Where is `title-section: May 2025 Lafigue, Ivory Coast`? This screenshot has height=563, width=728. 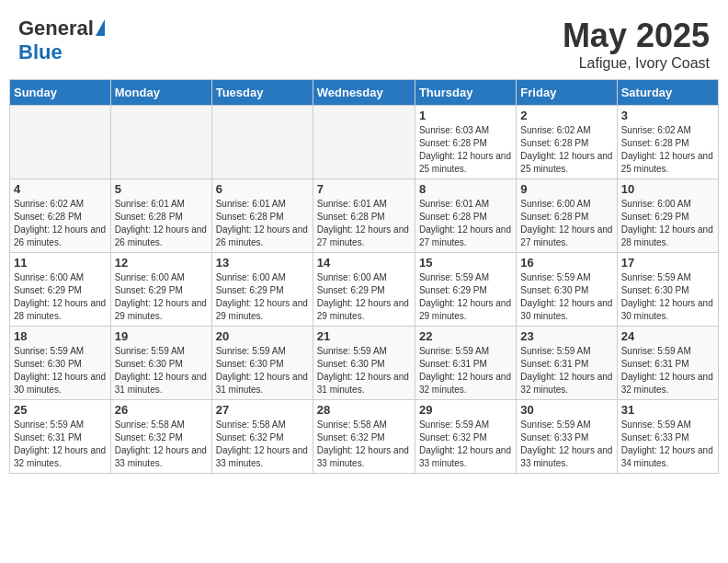
title-section: May 2025 Lafigue, Ivory Coast is located at coordinates (636, 44).